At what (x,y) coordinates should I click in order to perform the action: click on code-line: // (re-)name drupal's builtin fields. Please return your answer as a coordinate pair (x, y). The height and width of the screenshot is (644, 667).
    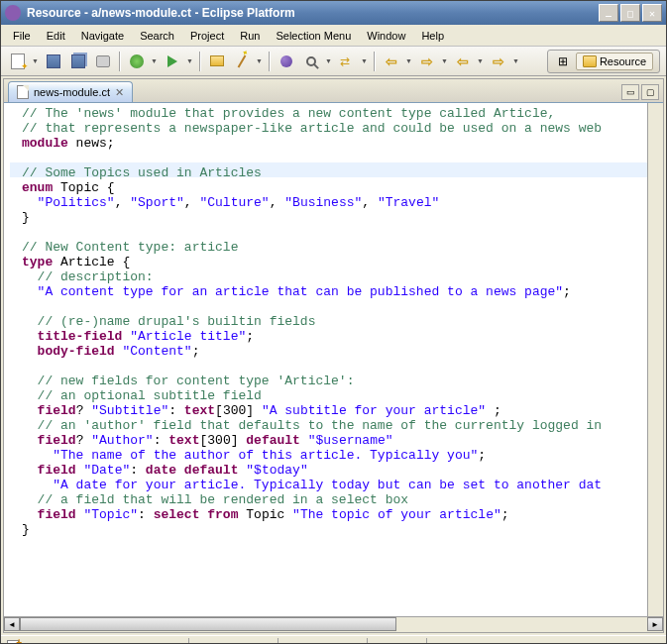
    Looking at the image, I should click on (339, 321).